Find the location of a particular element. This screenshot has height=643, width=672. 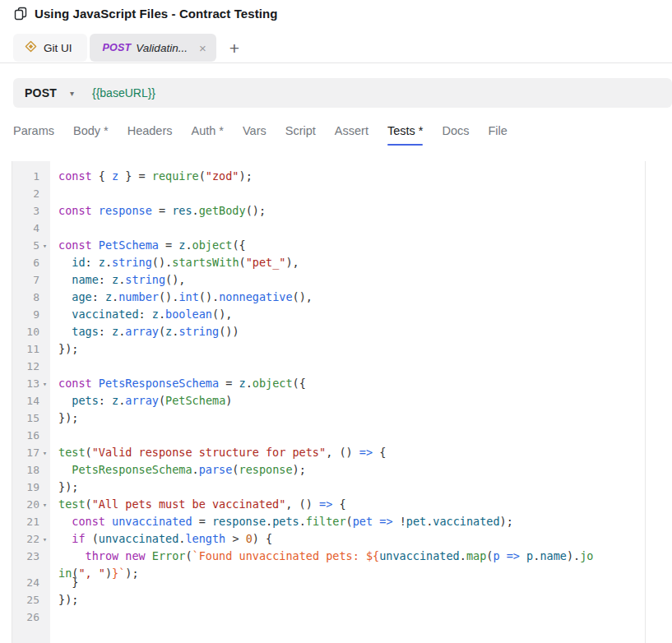

code-row: 19}); is located at coordinates (329, 487).